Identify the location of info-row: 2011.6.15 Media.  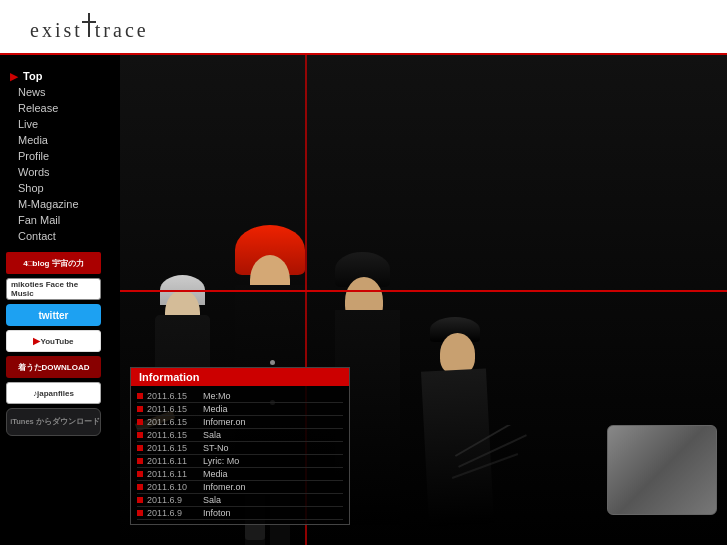
(240, 410).